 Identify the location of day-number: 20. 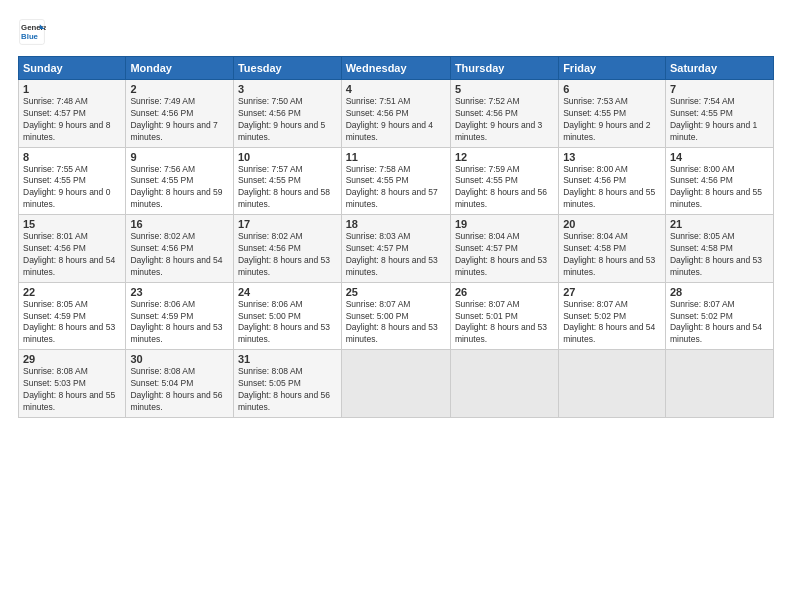
(612, 224).